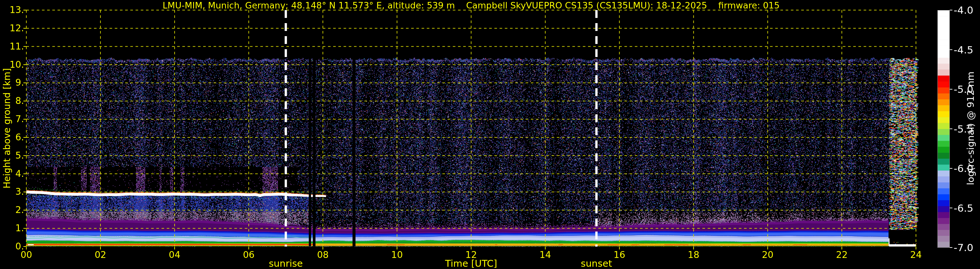 The width and height of the screenshot is (980, 269). Describe the element at coordinates (12, 65) in the screenshot. I see `y-tick-label: 10.` at that location.